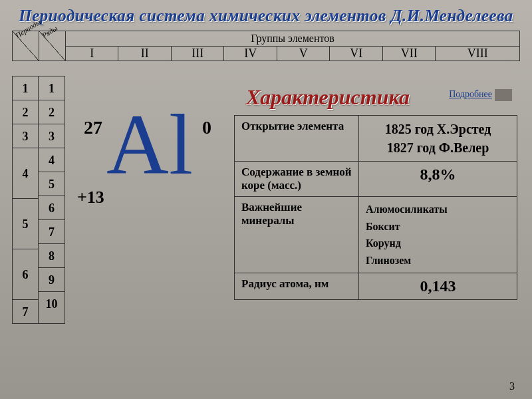  I want to click on mineral-item: Боксит, so click(438, 227).